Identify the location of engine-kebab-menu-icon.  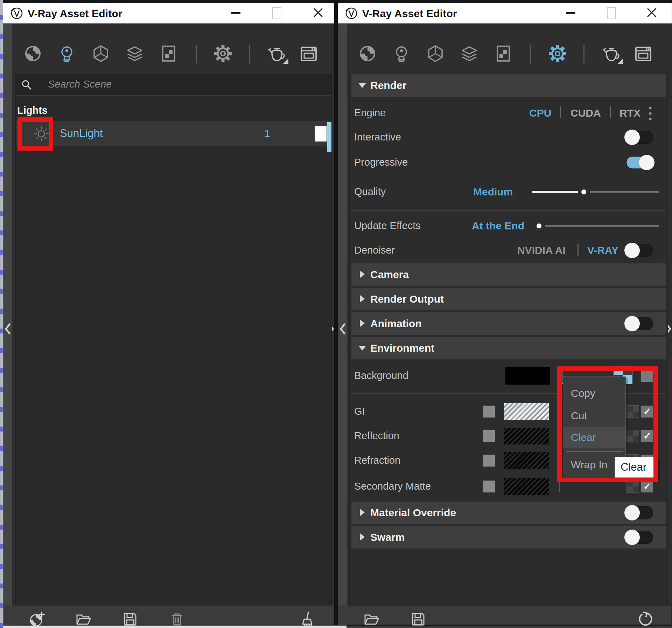
(650, 114).